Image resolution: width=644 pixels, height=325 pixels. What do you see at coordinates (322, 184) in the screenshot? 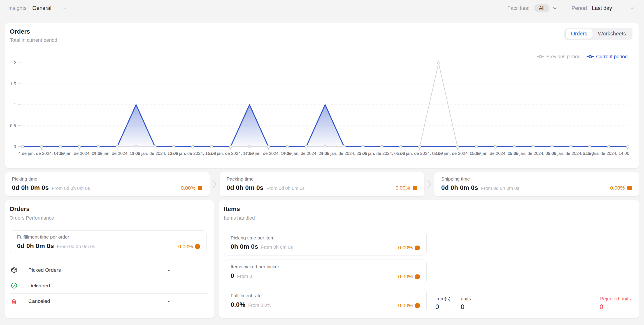
I see `kpi-strip: Picking time 0d 0h 0m 0s From 0d 0h 0m 0…` at bounding box center [322, 184].